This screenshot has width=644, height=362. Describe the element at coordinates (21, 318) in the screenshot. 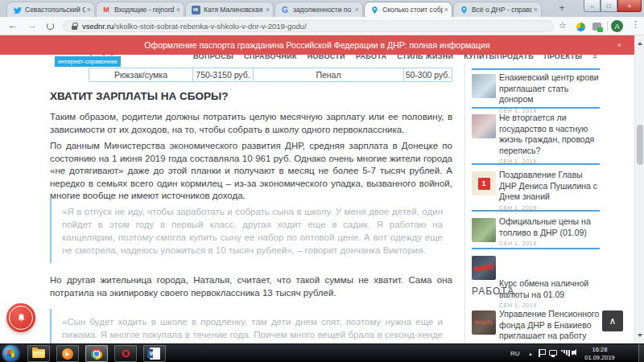

I see `notification-bell-button` at that location.